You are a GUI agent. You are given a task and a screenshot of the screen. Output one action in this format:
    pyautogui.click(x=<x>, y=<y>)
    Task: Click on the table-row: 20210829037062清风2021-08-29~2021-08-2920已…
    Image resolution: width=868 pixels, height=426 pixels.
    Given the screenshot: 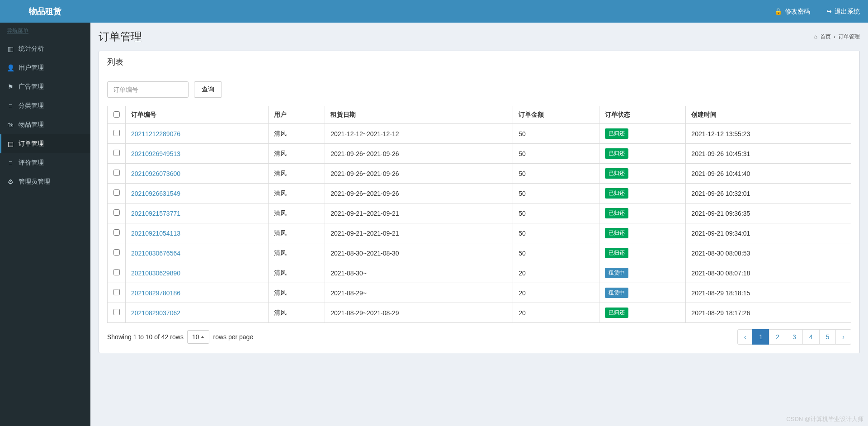 What is the action you would take?
    pyautogui.click(x=479, y=313)
    